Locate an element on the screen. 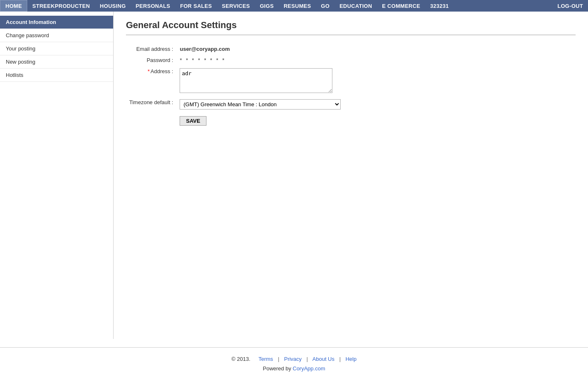  nav-services: SERVICES is located at coordinates (236, 6).